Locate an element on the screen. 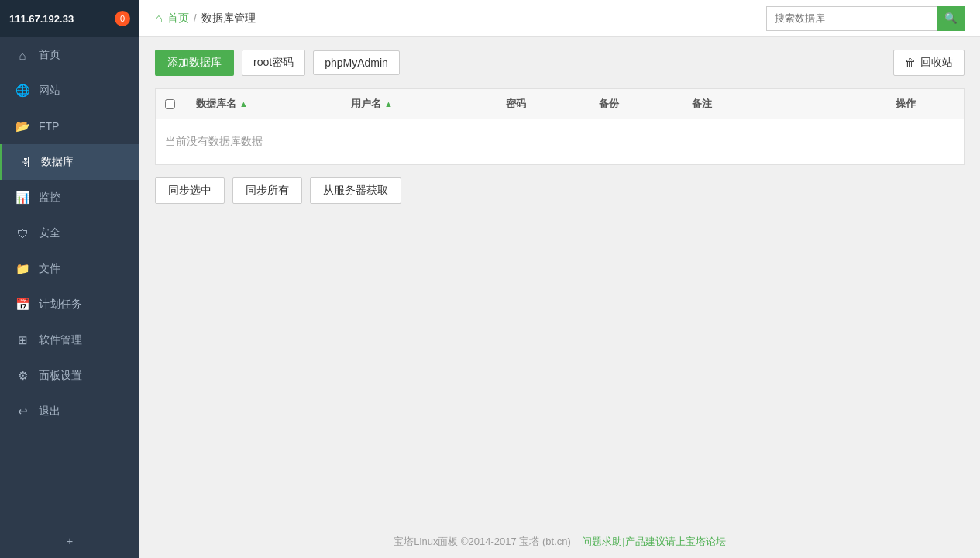 The width and height of the screenshot is (980, 558). sidebar-item-security: 🛡 安全 is located at coordinates (70, 233).